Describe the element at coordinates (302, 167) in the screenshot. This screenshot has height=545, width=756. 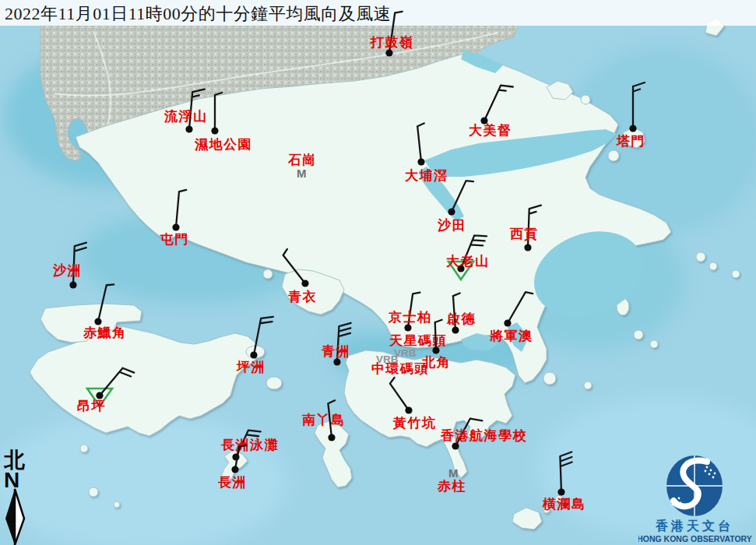
I see `station-shek-kong: 石崗M` at that location.